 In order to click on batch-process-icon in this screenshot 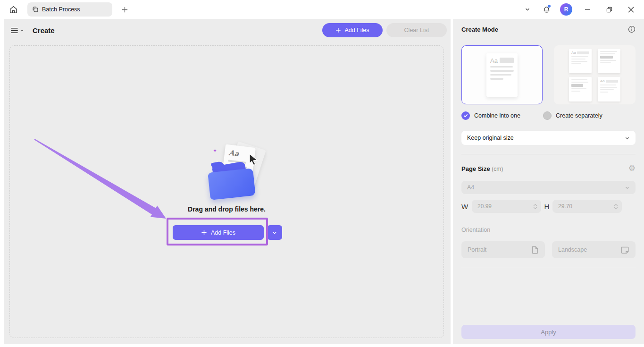, I will do `click(35, 9)`.